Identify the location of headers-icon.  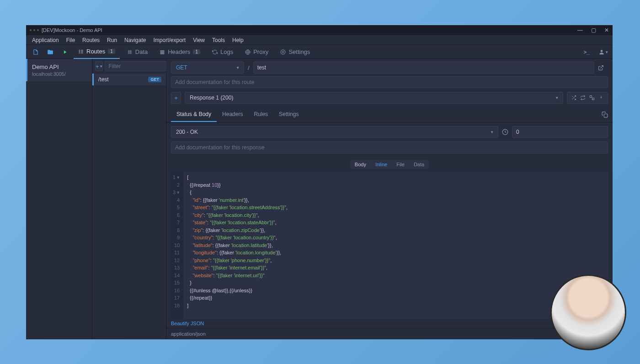
(162, 52).